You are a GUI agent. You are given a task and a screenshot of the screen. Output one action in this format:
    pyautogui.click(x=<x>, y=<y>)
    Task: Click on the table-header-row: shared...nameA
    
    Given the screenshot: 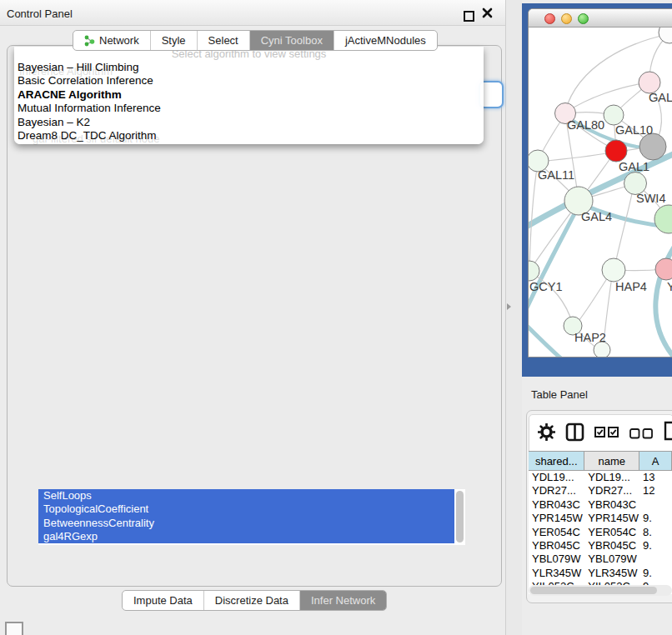 What is the action you would take?
    pyautogui.click(x=600, y=461)
    